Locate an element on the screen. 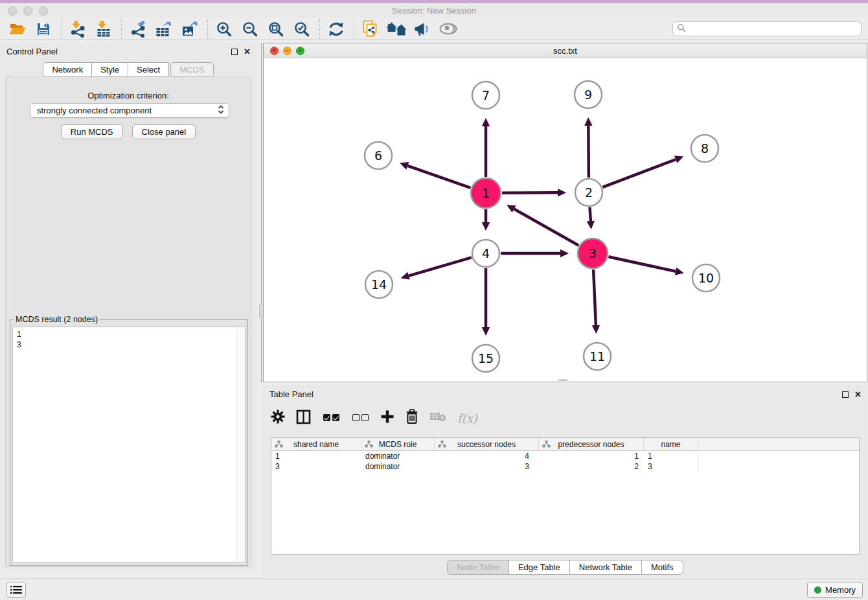 This screenshot has width=868, height=600. graph-node-label-2: 2 is located at coordinates (589, 192).